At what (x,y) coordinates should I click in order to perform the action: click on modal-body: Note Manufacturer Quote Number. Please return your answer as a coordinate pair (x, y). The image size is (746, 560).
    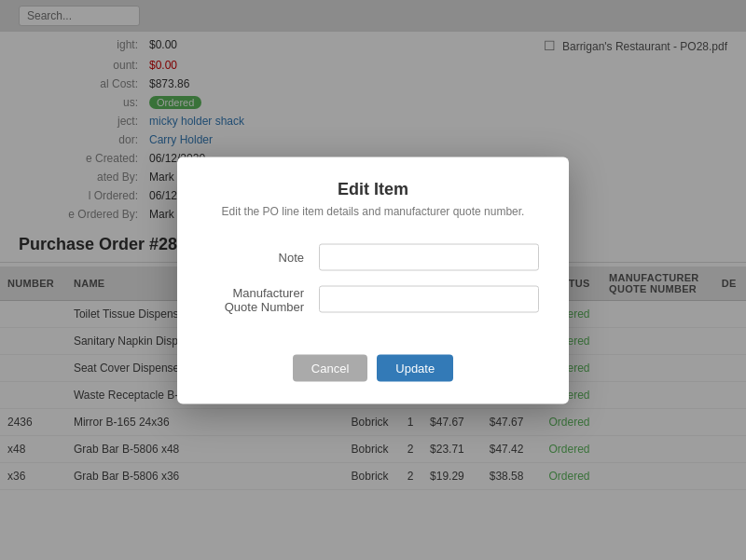
    Looking at the image, I should click on (373, 285).